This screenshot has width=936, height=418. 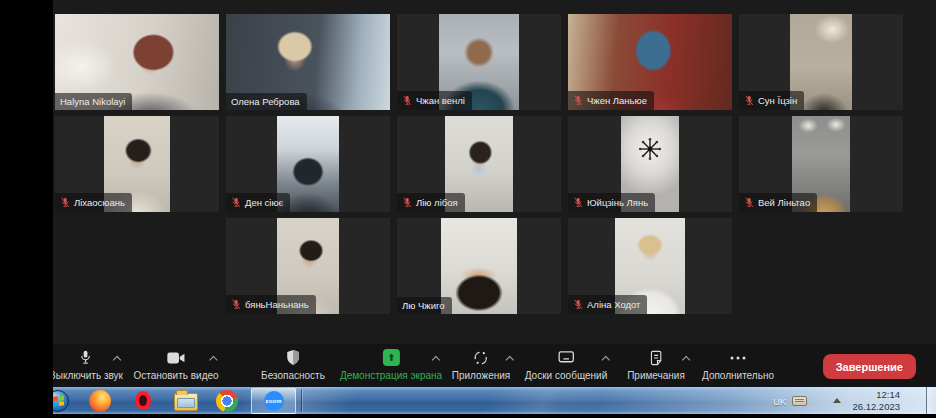 I want to click on whiteboards-chevron-icon, so click(x=606, y=360).